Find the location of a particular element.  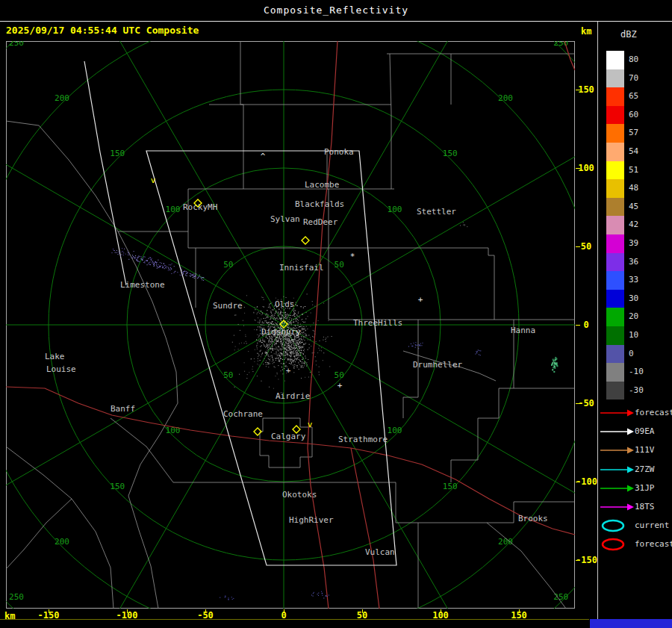

dbz-value-label-54: 54 is located at coordinates (644, 152).